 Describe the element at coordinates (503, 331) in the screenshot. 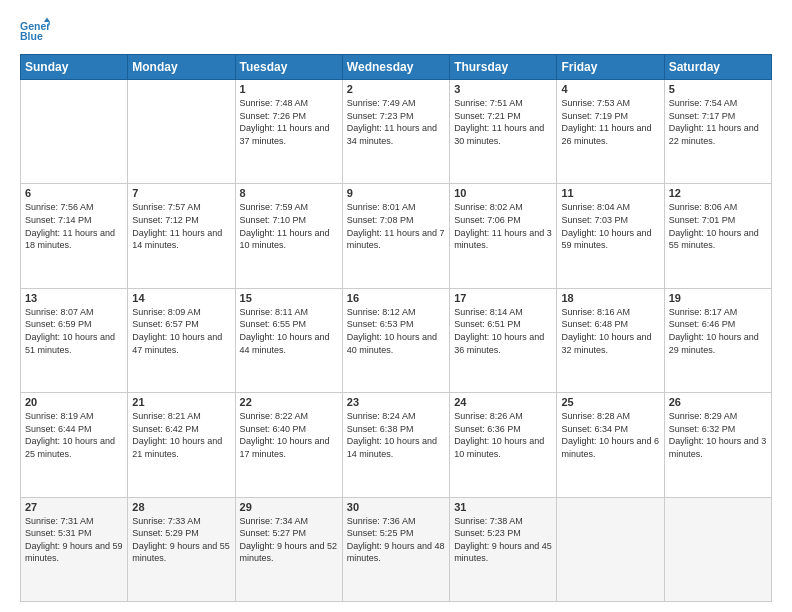

I see `cell-info: Sunrise: 8:14 AMSunset: 6:51 PMDaylight:…` at that location.